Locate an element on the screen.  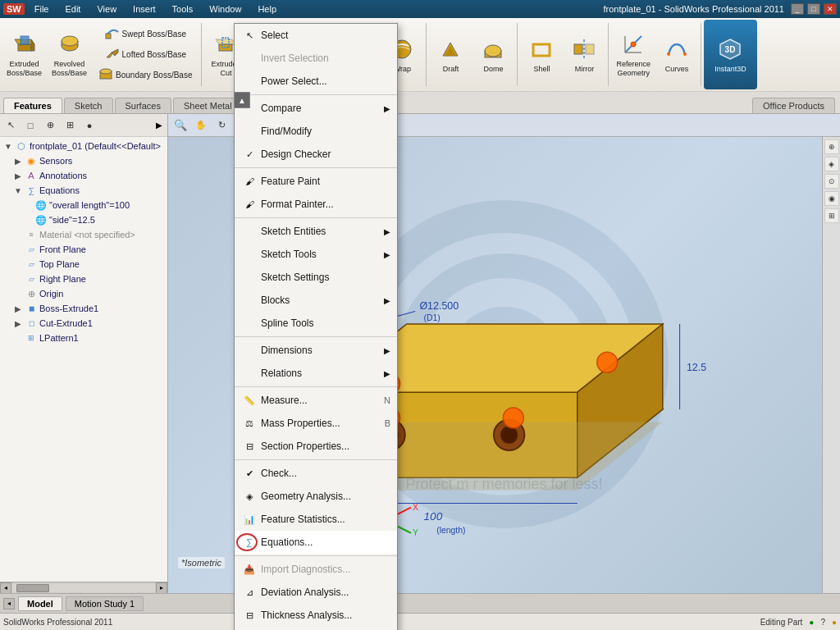
eq-icon: ∑ is located at coordinates (249, 542).